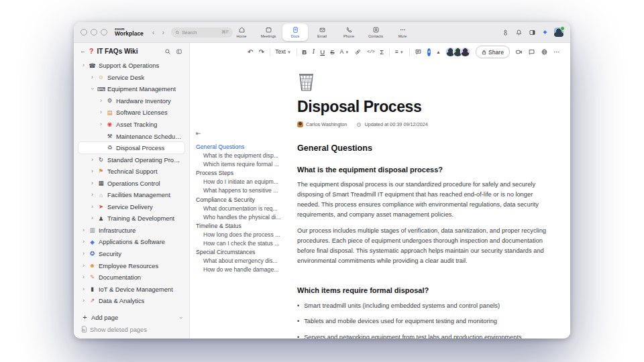 This screenshot has height=362, width=644. I want to click on user-avatar, so click(559, 32).